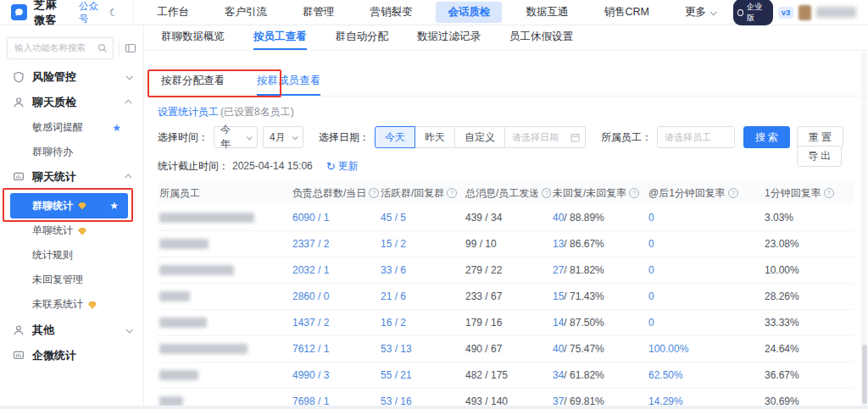  What do you see at coordinates (480, 137) in the screenshot?
I see `date-option-custom: 自定义` at bounding box center [480, 137].